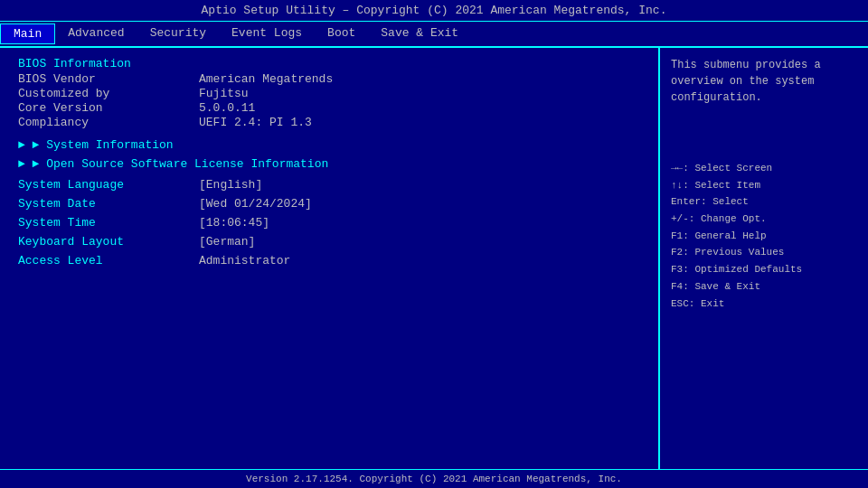  I want to click on setting-label: Keyboard Layout, so click(108, 242).